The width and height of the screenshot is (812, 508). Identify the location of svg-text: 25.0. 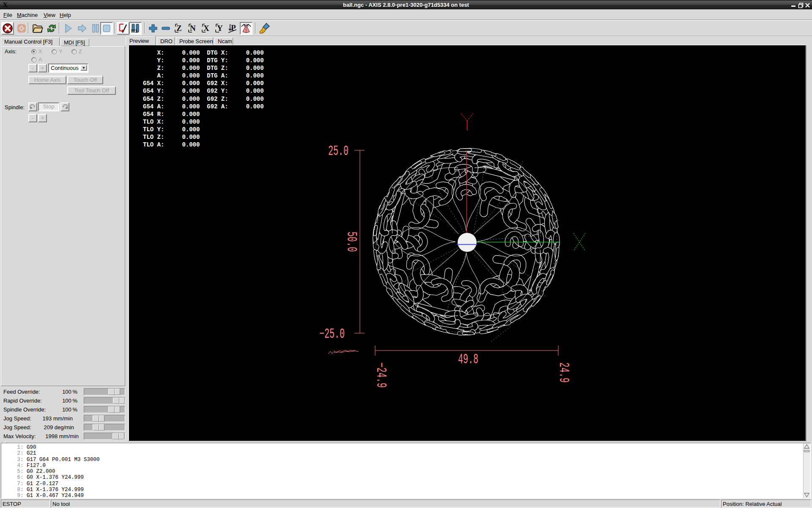
(338, 152).